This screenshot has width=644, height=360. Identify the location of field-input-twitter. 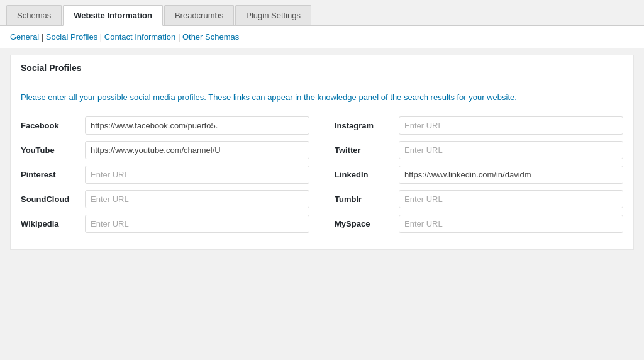
(511, 150).